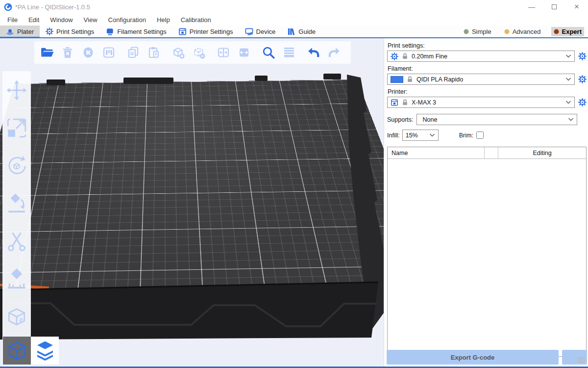  What do you see at coordinates (490, 79) in the screenshot?
I see `filament-value: QIDI PLA Rapido` at bounding box center [490, 79].